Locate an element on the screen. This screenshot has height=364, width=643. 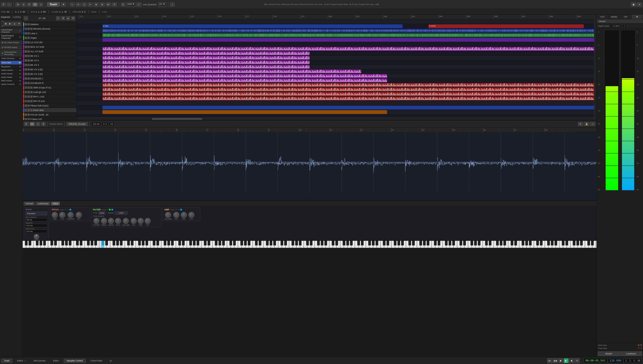
tab-editor-close: ✕ is located at coordinates (25, 361).